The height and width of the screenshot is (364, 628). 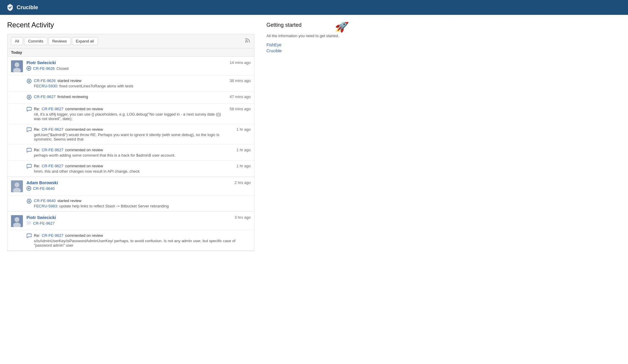 I want to click on review-status: Closed, so click(x=62, y=68).